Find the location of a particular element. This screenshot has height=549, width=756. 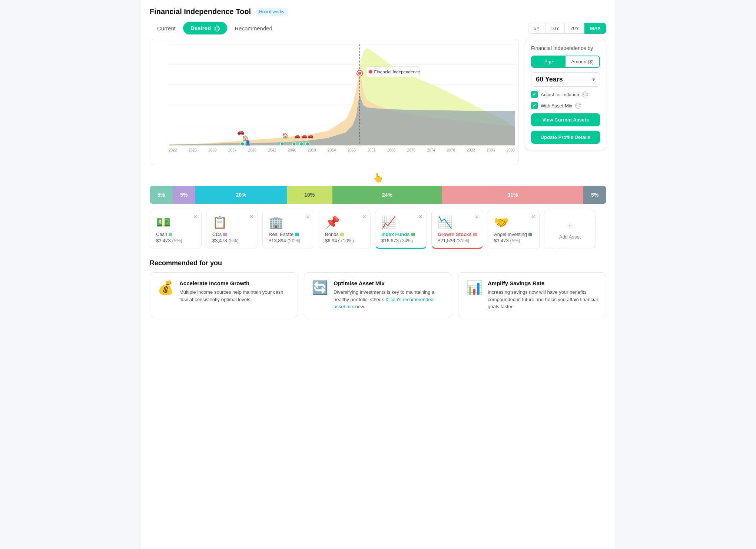

fi-toggle: Age Amount($) is located at coordinates (566, 61).